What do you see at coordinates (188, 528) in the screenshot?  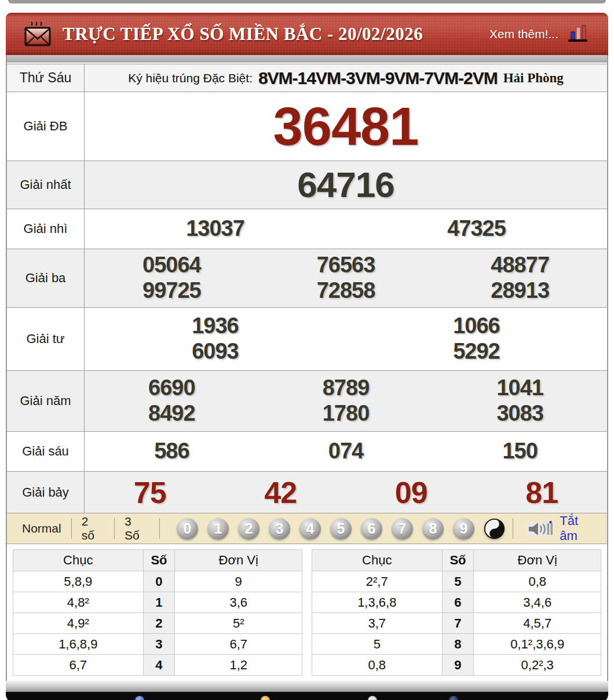 I see `number-ball-0: 0` at bounding box center [188, 528].